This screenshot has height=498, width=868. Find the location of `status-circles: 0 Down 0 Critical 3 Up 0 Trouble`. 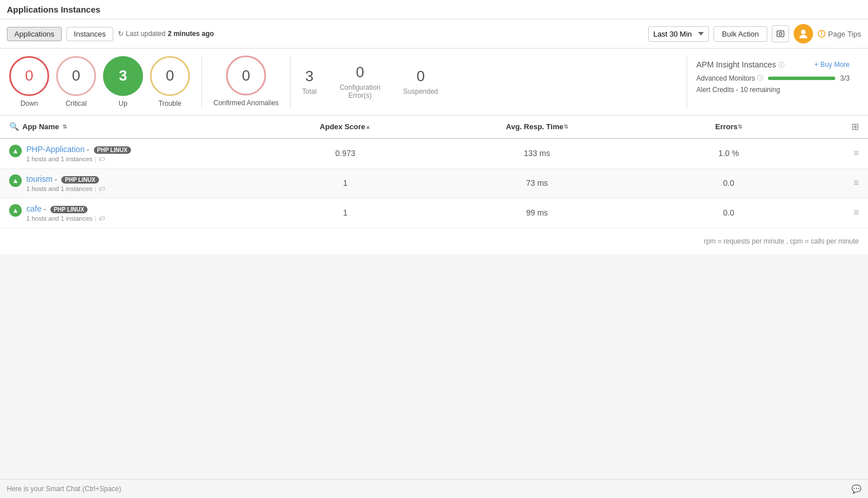

status-circles: 0 Down 0 Critical 3 Up 0 Trouble is located at coordinates (105, 82).